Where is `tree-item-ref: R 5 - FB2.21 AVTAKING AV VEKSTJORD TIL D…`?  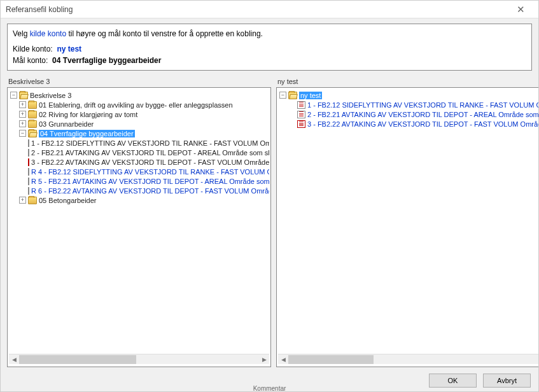
tree-item-ref: R 5 - FB2.21 AVTAKING AV VEKSTJORD TIL D… is located at coordinates (139, 181).